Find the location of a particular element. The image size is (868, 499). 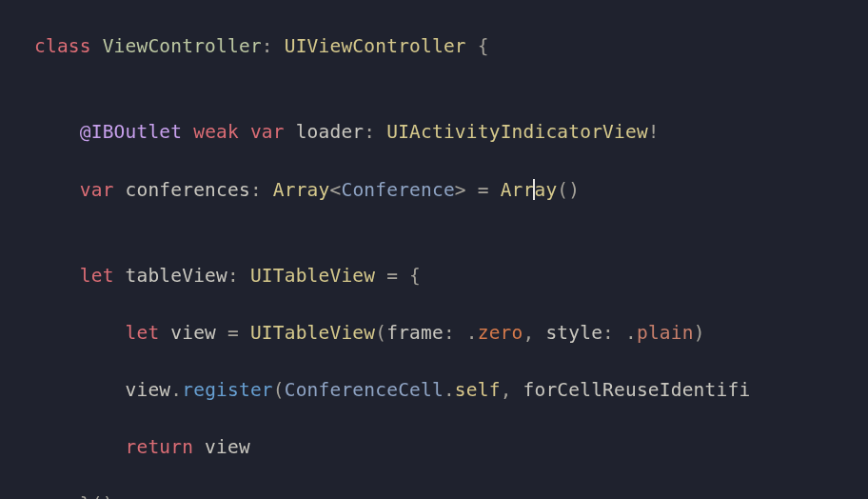

value-zero: zero is located at coordinates (501, 333).